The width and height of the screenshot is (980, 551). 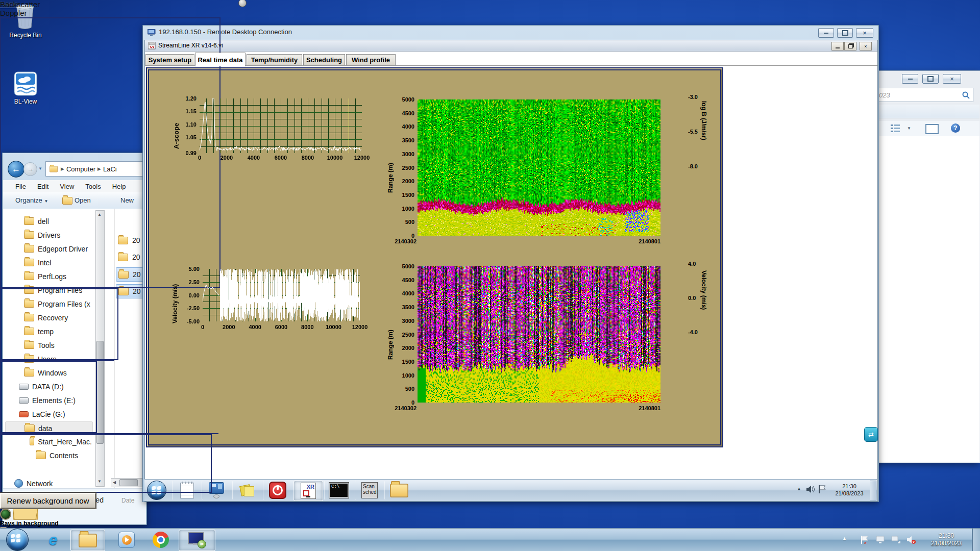 I want to click on host-taskbar: e⇄ ▲ x x 21:3021/08/2023, so click(x=490, y=540).